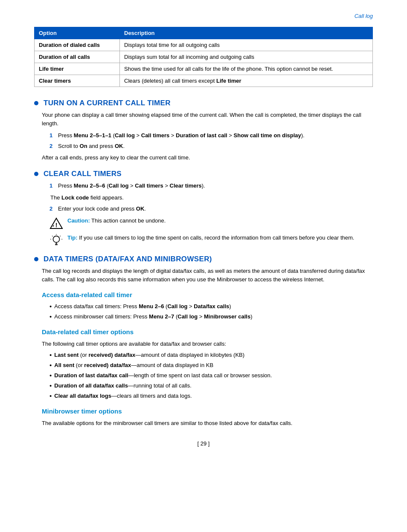  Describe the element at coordinates (56, 223) in the screenshot. I see `caution-triangle-icon: !` at that location.